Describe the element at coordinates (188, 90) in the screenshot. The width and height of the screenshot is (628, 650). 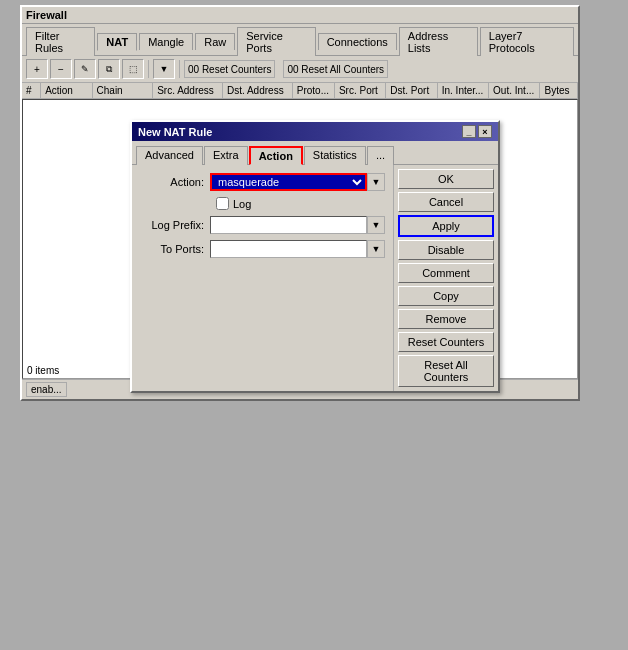
I see `col-src-address: Src. Address` at that location.